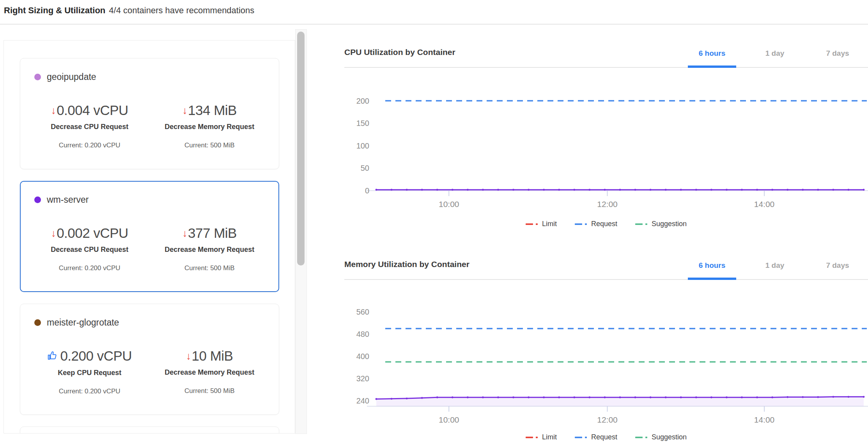  What do you see at coordinates (301, 149) in the screenshot?
I see `panel-scrollbar-thumb` at bounding box center [301, 149].